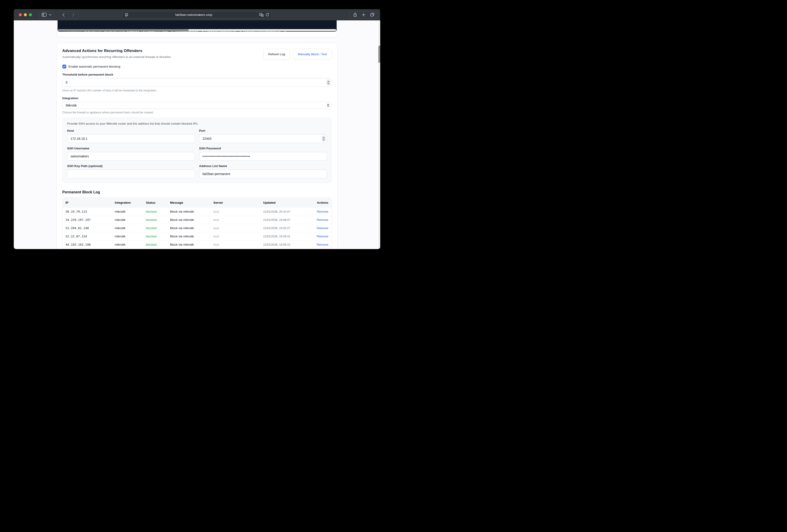  Describe the element at coordinates (197, 220) in the screenshot. I see `table-row: 34.239.197.197mikrotikblockedBlock via m…` at that location.